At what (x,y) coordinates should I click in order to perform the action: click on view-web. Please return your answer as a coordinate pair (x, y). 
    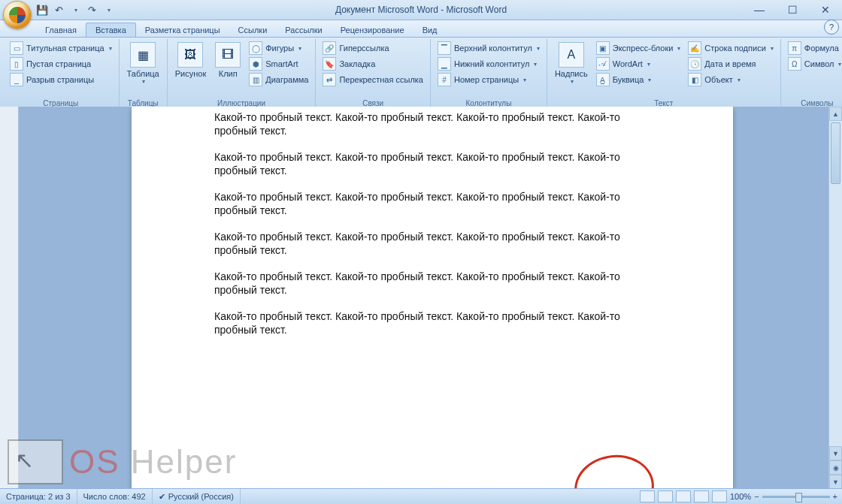
    Looking at the image, I should click on (683, 496).